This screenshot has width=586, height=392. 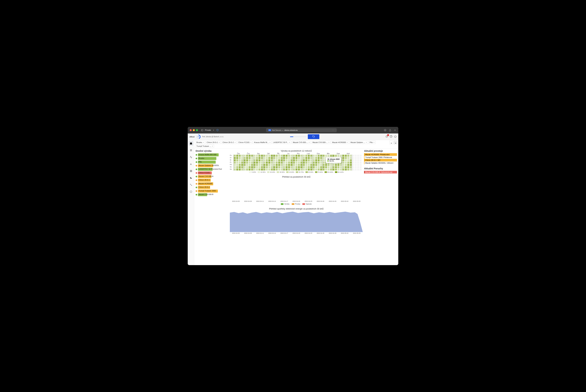 I want to click on nav-home, so click(x=191, y=144).